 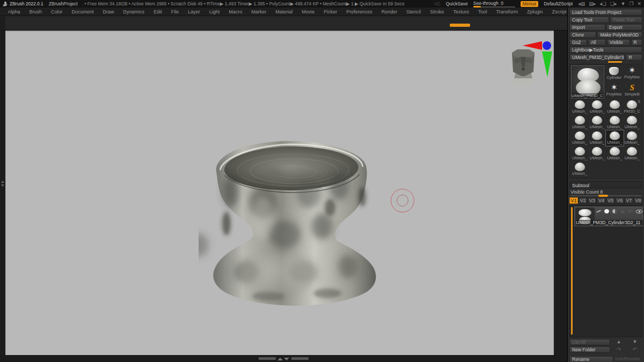 I want to click on menu-marker: Marker, so click(x=259, y=12).